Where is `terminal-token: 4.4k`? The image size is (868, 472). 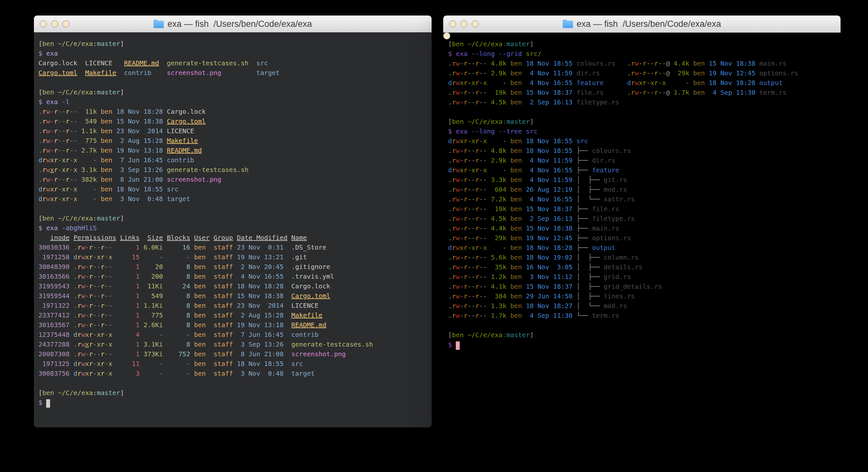
terminal-token: 4.4k is located at coordinates (497, 228).